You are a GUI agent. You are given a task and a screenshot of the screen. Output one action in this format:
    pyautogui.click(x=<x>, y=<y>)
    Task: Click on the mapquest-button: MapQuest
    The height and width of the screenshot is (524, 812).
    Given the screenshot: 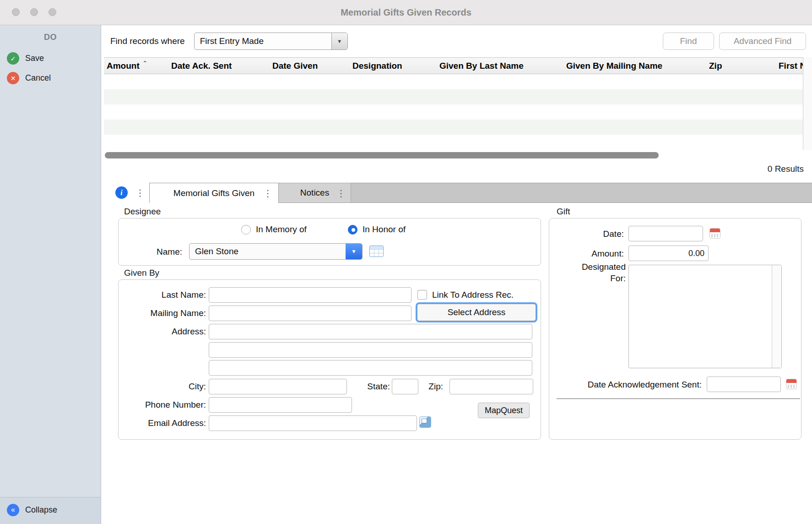 What is the action you would take?
    pyautogui.click(x=503, y=410)
    